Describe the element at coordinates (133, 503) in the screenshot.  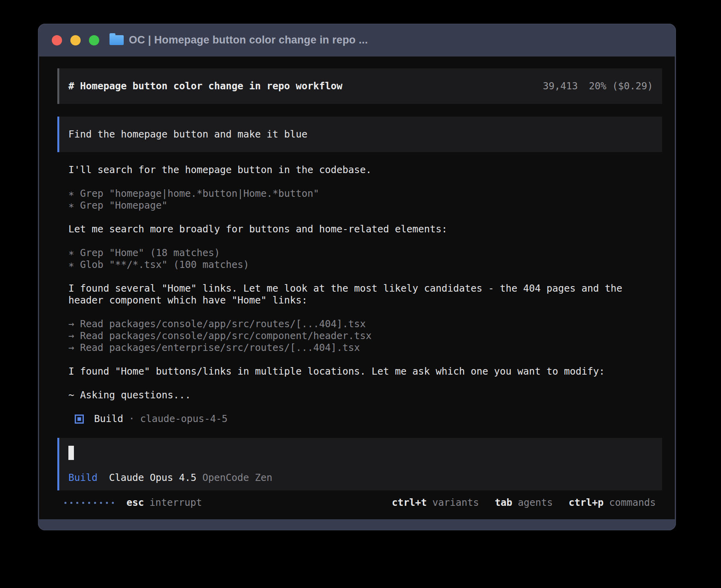
I see `statusbar-left: esc interrupt` at that location.